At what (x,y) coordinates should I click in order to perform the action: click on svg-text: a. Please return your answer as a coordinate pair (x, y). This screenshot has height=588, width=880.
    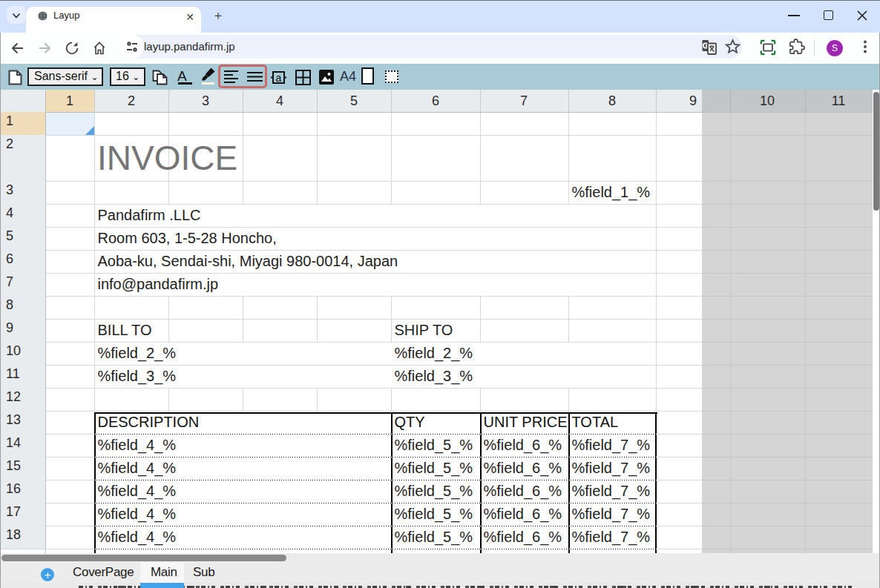
    Looking at the image, I should click on (279, 78).